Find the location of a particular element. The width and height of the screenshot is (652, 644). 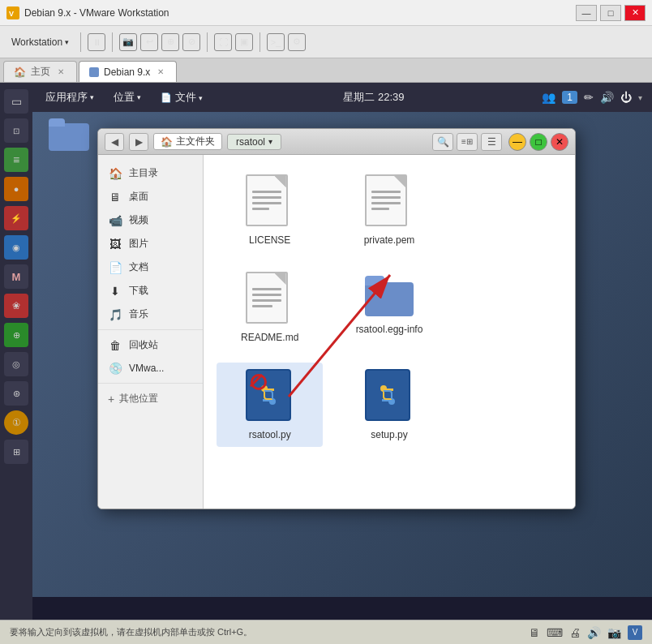

app-icon: V is located at coordinates (13, 13).